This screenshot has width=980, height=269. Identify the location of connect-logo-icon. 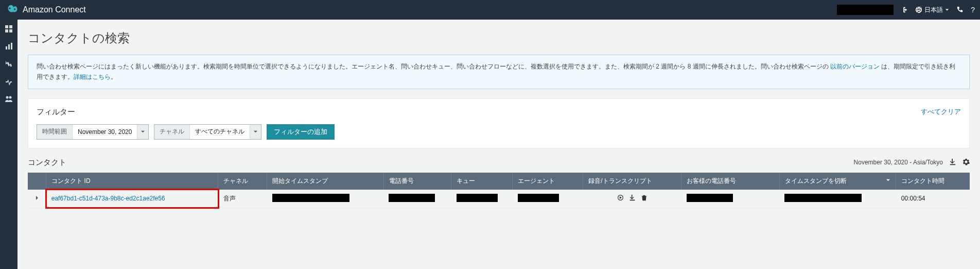
(12, 10).